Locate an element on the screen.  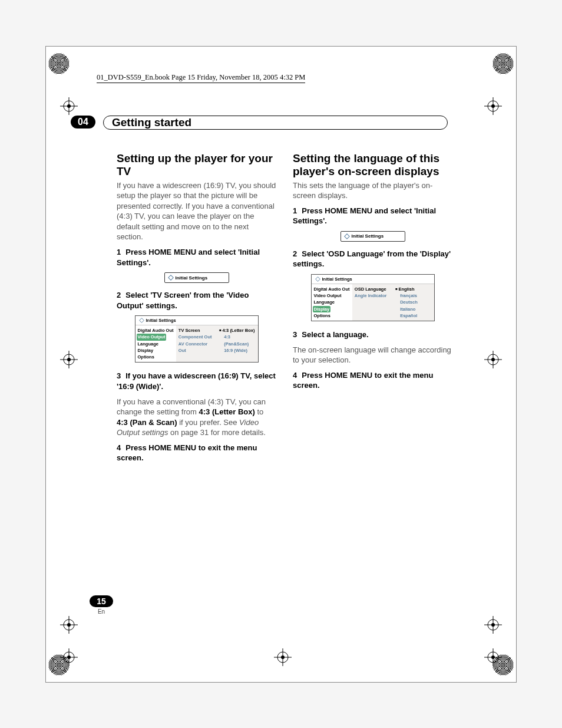
osd-col-values: 4:3 (Letter Box)4:3 (Pan&Scan)16:9 (Wide… is located at coordinates (237, 344).